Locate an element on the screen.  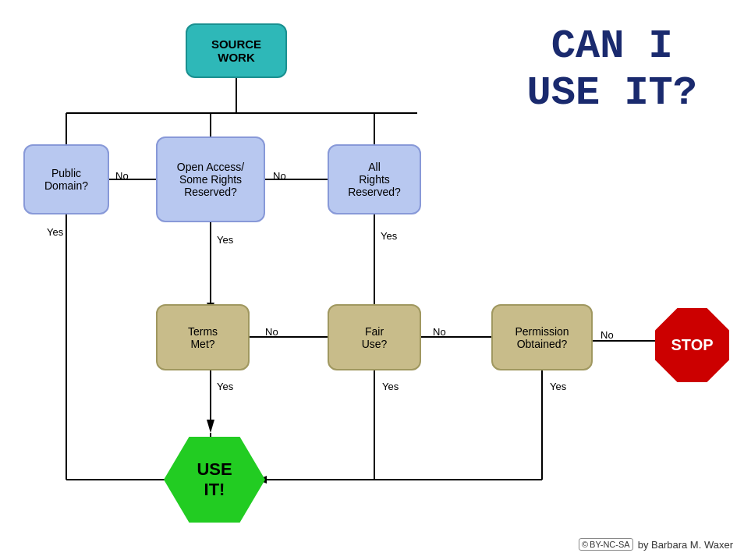
source-work-node: SOURCE WORK is located at coordinates (236, 51).